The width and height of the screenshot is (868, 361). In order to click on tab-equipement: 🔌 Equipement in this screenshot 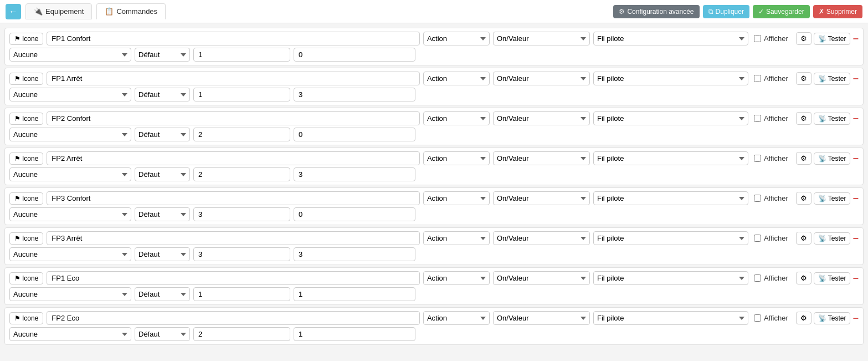, I will do `click(59, 11)`.